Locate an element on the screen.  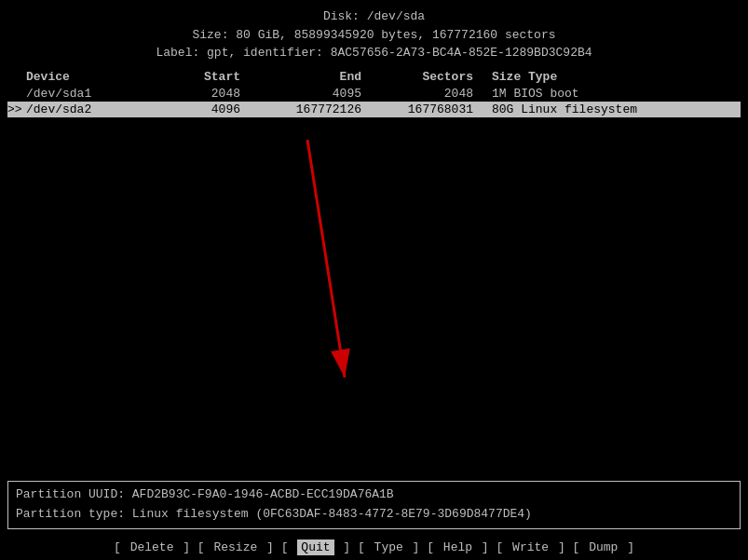
col-header-size-type: Size Type is located at coordinates (617, 76).